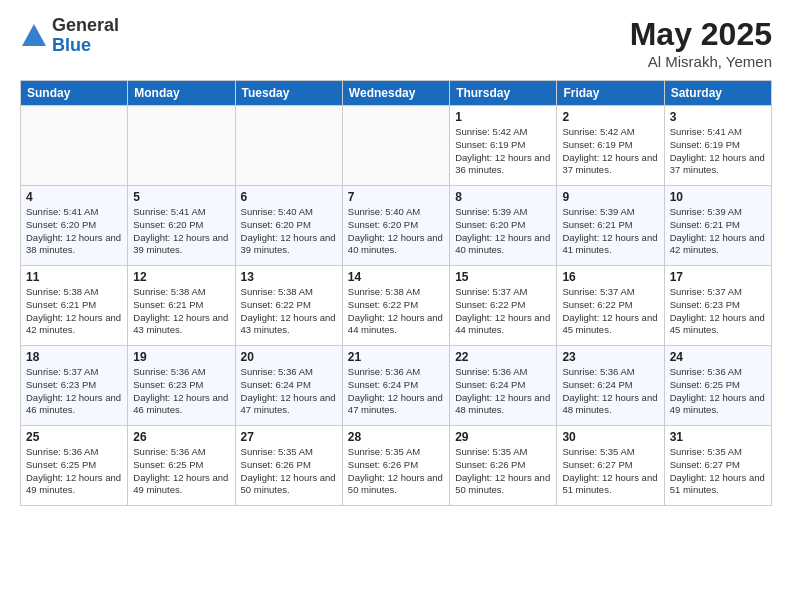 The height and width of the screenshot is (612, 792). Describe the element at coordinates (610, 357) in the screenshot. I see `day-number: 23` at that location.